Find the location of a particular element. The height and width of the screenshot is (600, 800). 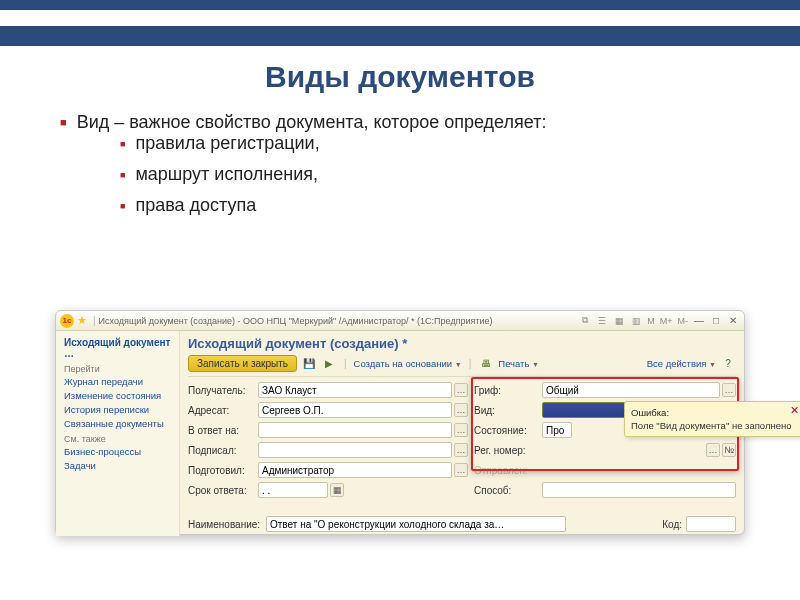

name-input: Ответ на "О реконструкции холодного скла… is located at coordinates (416, 524).